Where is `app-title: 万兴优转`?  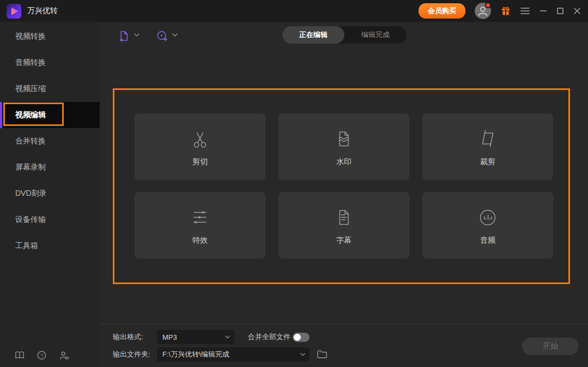 app-title: 万兴优转 is located at coordinates (43, 11).